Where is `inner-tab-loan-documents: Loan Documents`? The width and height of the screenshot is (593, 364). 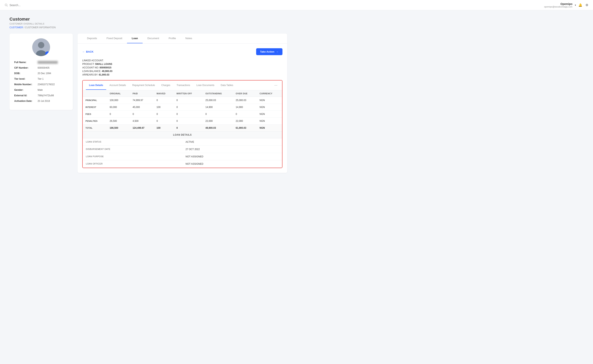
inner-tab-loan-documents: Loan Documents is located at coordinates (206, 85).